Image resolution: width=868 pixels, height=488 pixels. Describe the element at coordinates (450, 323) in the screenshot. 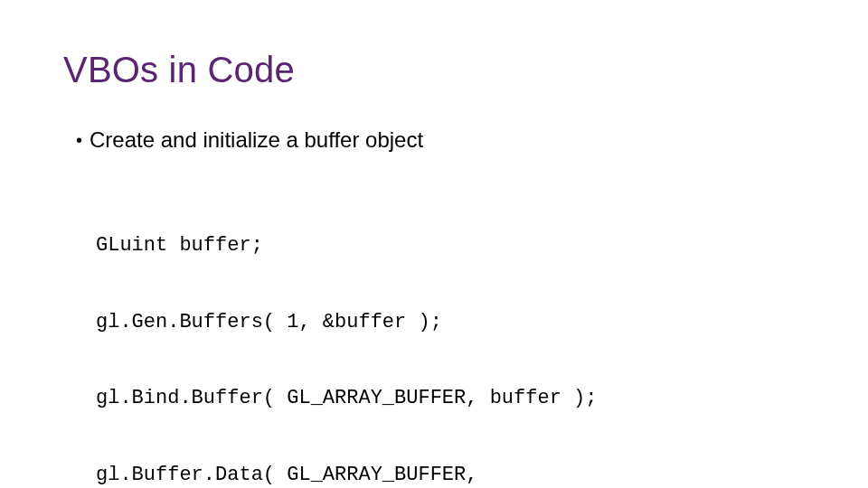

I see `code-line: gl.Gen.Buffers( 1, &buffer );` at that location.